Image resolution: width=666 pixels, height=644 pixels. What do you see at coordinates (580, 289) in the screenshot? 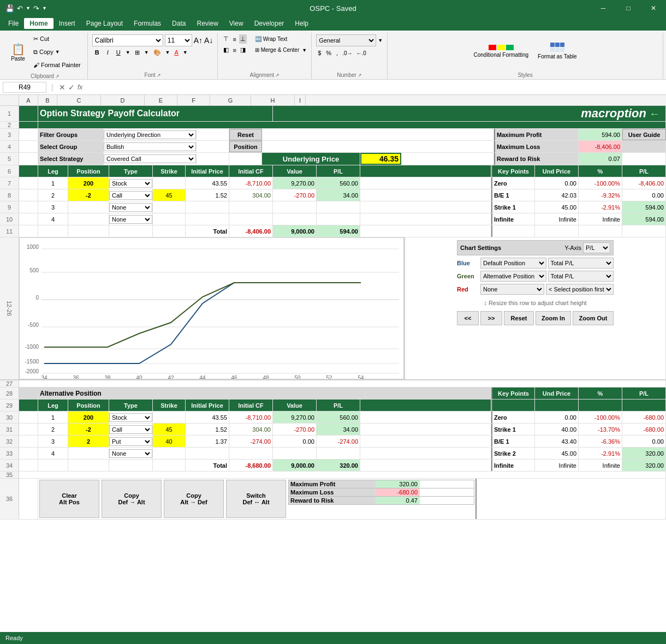
I see `red-y-select: < Select position first` at bounding box center [580, 289].